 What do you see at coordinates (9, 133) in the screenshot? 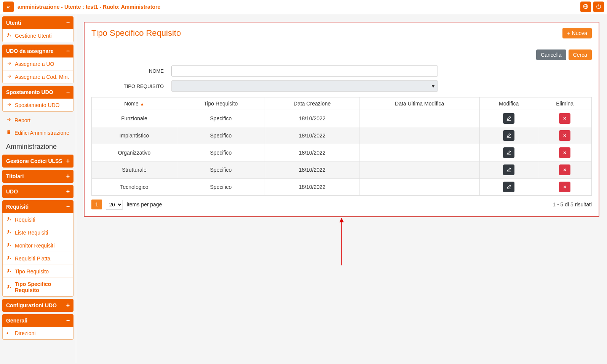
I see `building-icon` at bounding box center [9, 133].